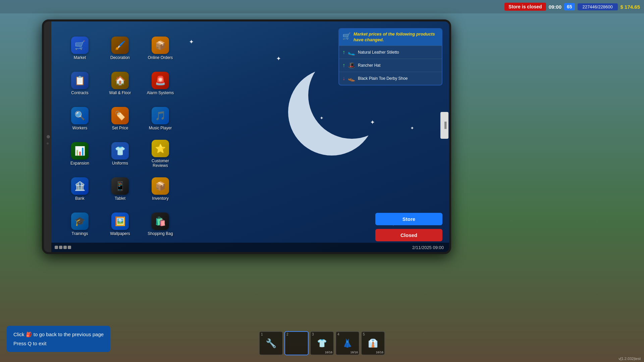 The width and height of the screenshot is (644, 362). I want to click on bottom-hint-box: Click 🎒 to go back to the previous page …, so click(58, 339).